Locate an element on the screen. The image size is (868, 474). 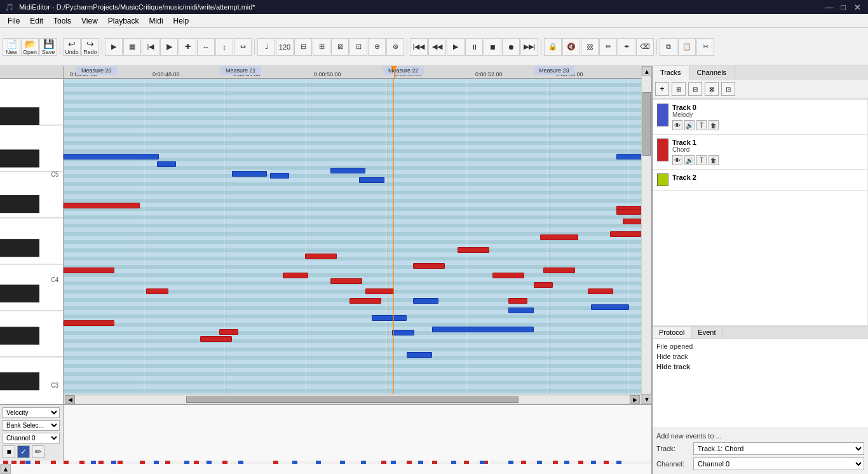
track-tool1: ⊞ is located at coordinates (679, 89).